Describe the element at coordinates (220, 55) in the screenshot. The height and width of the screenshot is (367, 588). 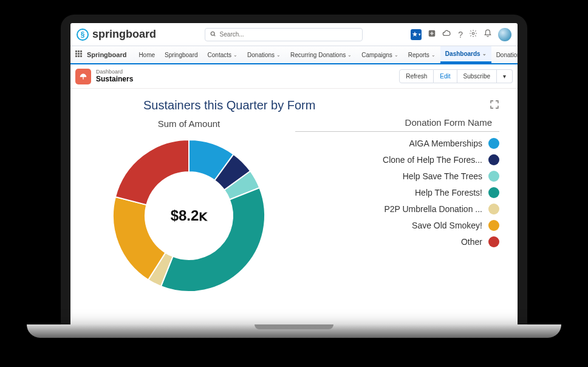
I see `nav-item-label: Contacts` at that location.